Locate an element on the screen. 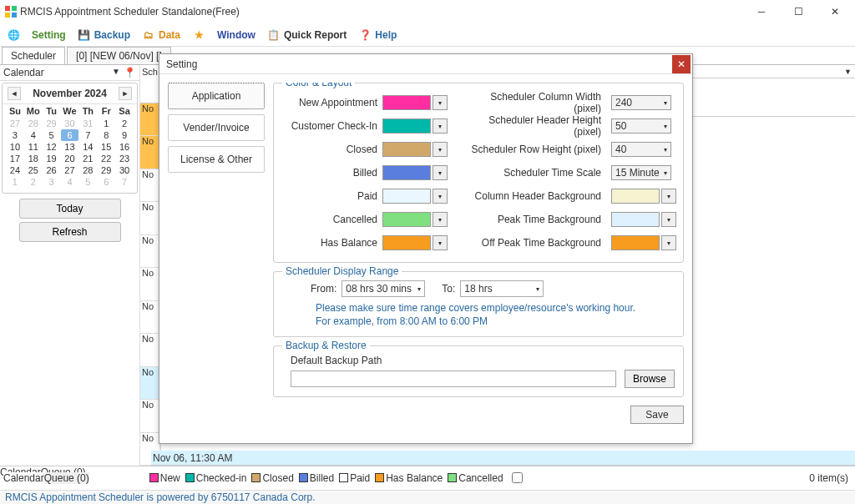 The height and width of the screenshot is (504, 855). calendar-day: 18 is located at coordinates (33, 159).